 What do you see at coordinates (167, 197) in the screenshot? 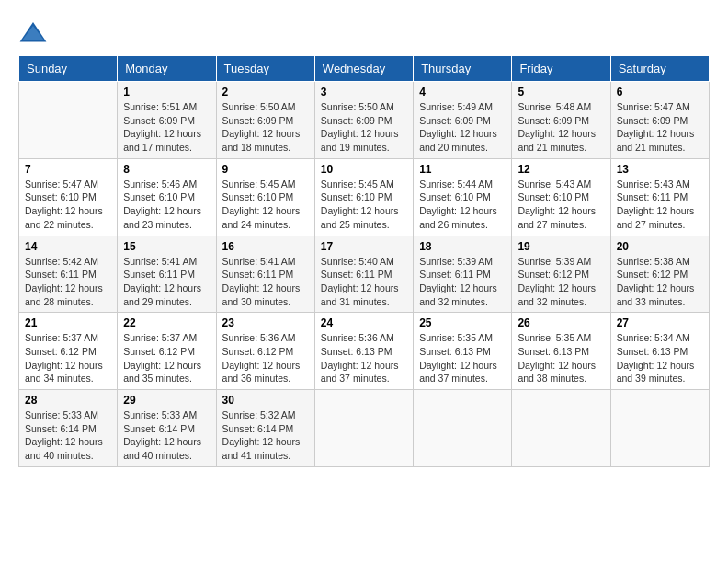
I see `calendar-day-cell: 8Sunrise: 5:46 AM Sunset: 6:10 PM Daylig…` at bounding box center [167, 197].